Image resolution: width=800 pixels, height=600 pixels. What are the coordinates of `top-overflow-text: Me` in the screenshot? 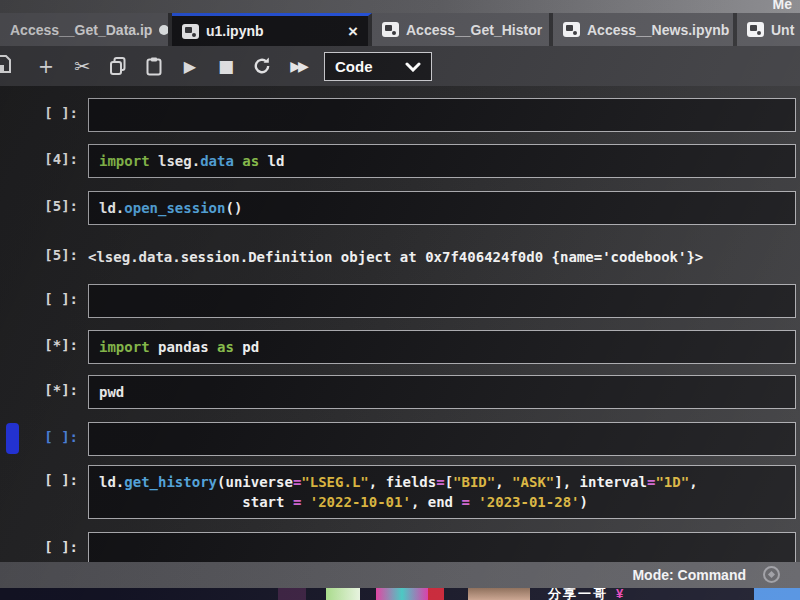 It's located at (782, 6).